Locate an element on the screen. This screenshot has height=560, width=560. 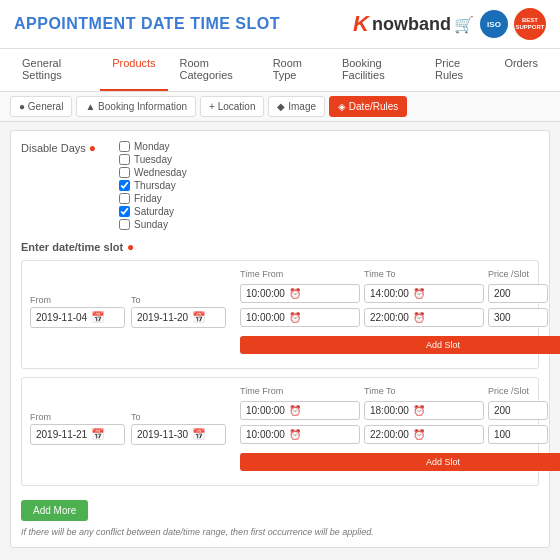
knowband-logo: K nowband 🛒 is located at coordinates (414, 24).